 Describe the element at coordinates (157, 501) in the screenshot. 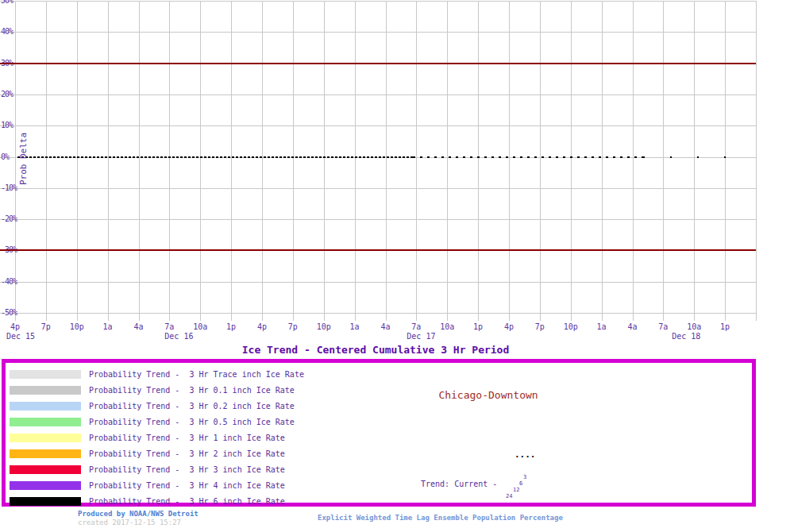

I see `legend-item: Probability Trend - 3 Hr 6 inch Ice Rate` at that location.